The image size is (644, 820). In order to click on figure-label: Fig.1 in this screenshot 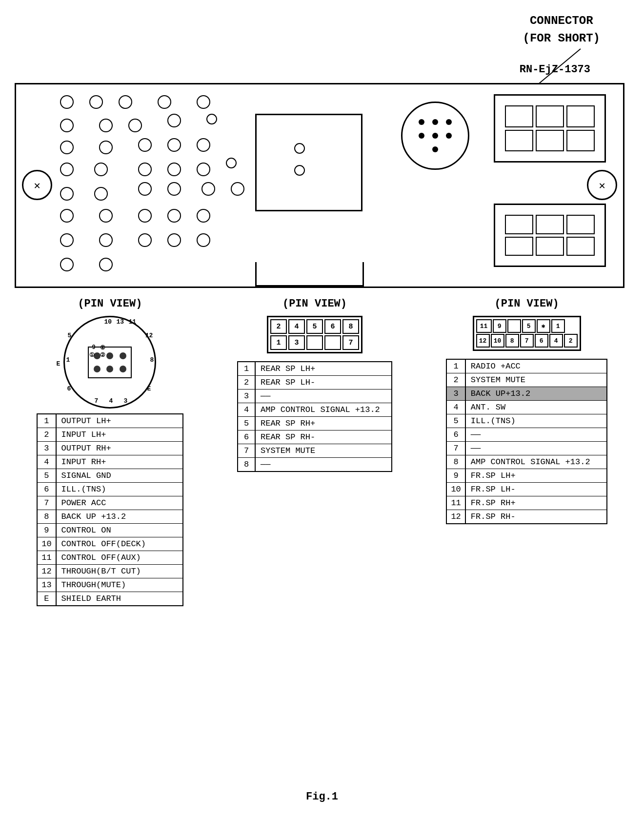, I will do `click(322, 797)`.